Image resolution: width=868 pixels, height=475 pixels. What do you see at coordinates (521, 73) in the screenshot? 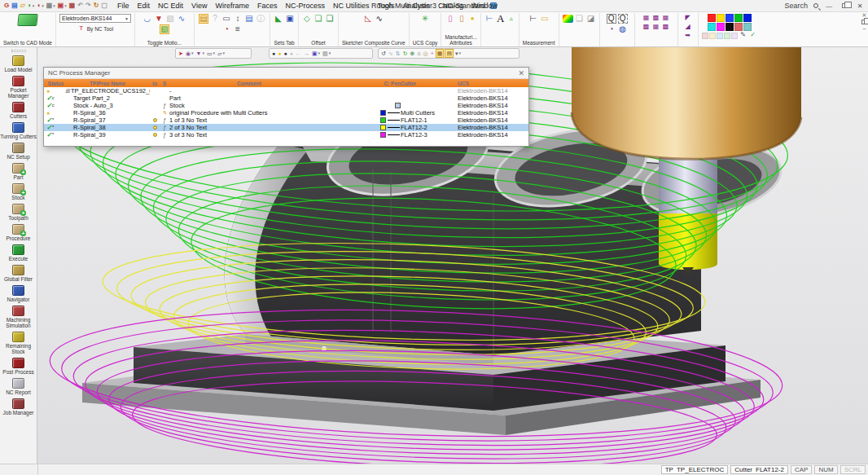
I see `pm-close-icon: ✕` at bounding box center [521, 73].